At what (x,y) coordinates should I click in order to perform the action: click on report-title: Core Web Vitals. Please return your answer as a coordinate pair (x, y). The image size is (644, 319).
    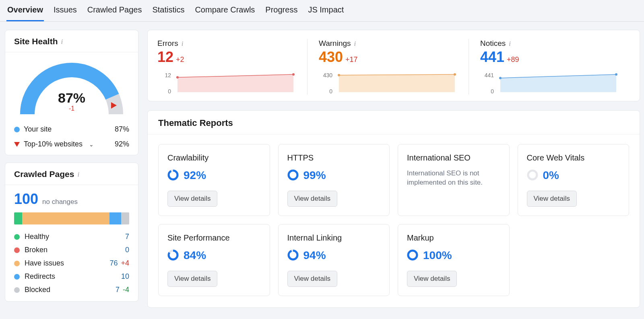
    Looking at the image, I should click on (574, 158).